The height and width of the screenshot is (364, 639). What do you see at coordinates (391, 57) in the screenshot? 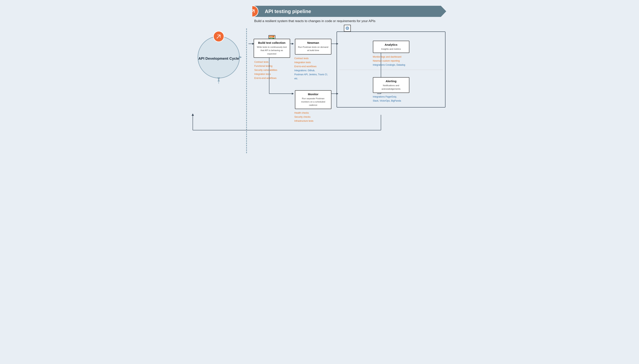
I see `analytics-tag-1: Monitor logs and dashboard` at bounding box center [391, 57].